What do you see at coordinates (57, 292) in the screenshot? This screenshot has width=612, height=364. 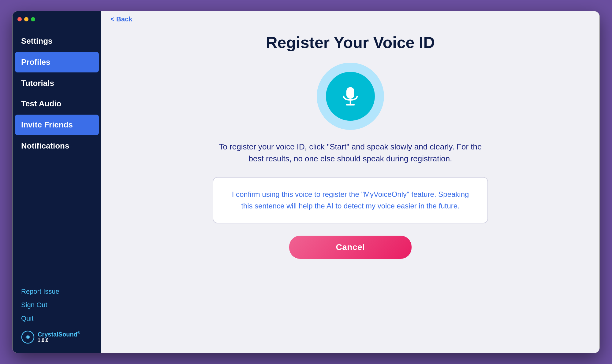 I see `report-issue-link: Report Issue` at bounding box center [57, 292].